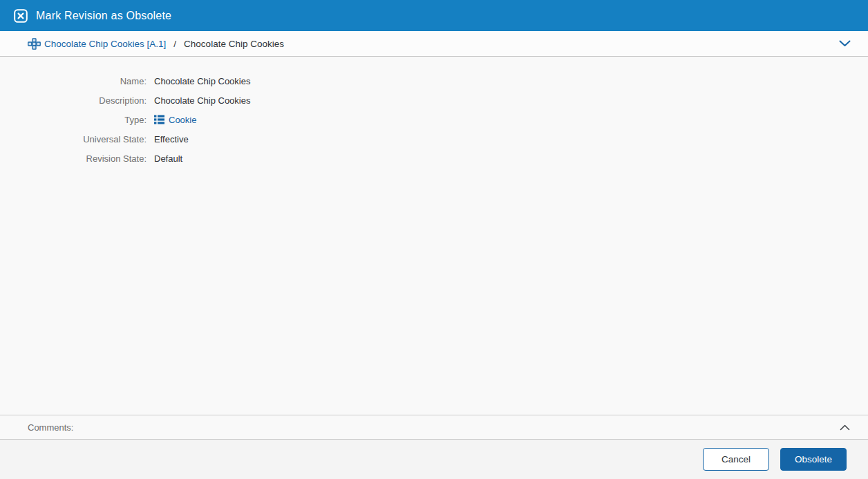  What do you see at coordinates (434, 44) in the screenshot?
I see `breadcrumb: Chocolate Chip Cookies [A.1] / Chocolate…` at bounding box center [434, 44].